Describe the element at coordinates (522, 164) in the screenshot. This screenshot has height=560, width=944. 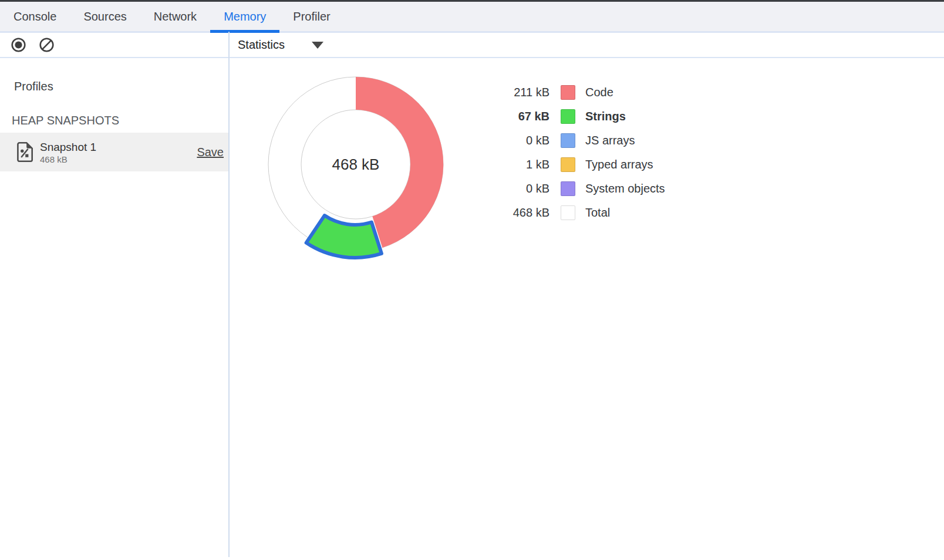
I see `legend-value: 1 kB` at that location.